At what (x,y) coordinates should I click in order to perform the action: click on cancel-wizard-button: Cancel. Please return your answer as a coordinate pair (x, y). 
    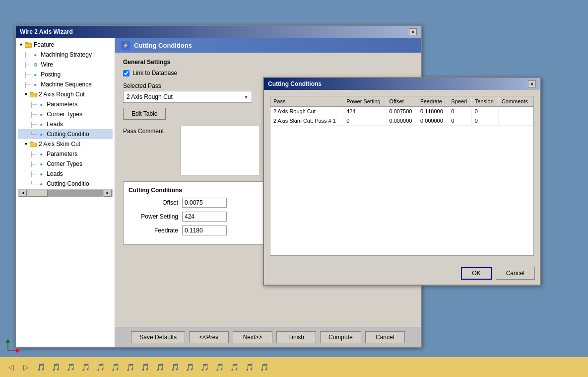
    Looking at the image, I should click on (385, 337).